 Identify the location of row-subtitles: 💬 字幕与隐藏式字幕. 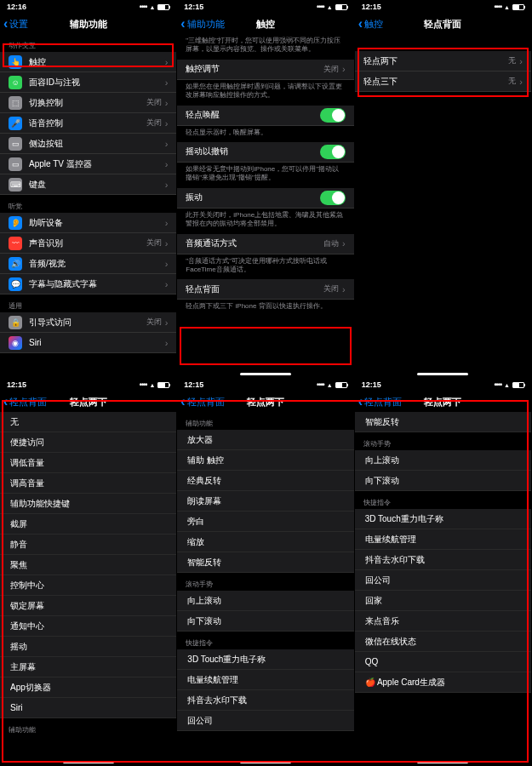
(89, 284).